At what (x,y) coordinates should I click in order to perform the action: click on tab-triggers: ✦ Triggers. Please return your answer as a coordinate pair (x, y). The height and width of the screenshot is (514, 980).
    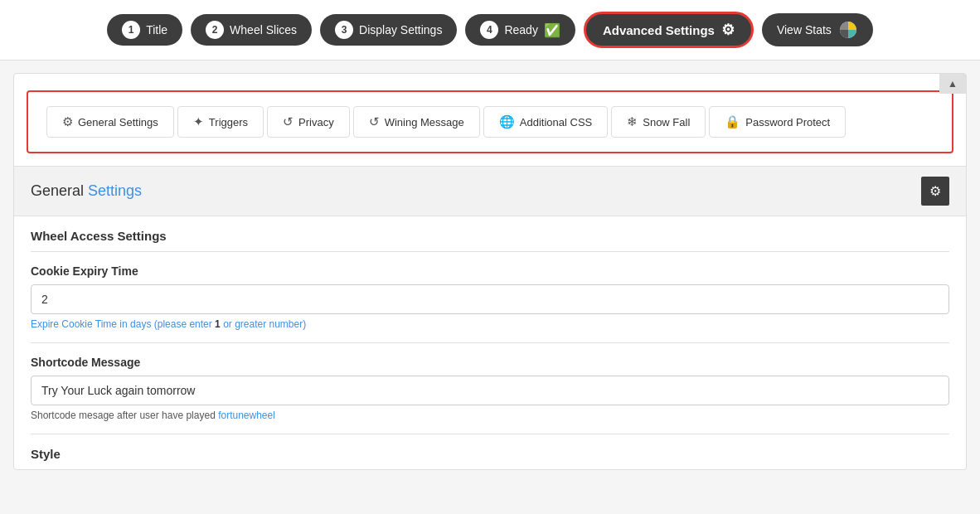
    Looking at the image, I should click on (221, 122).